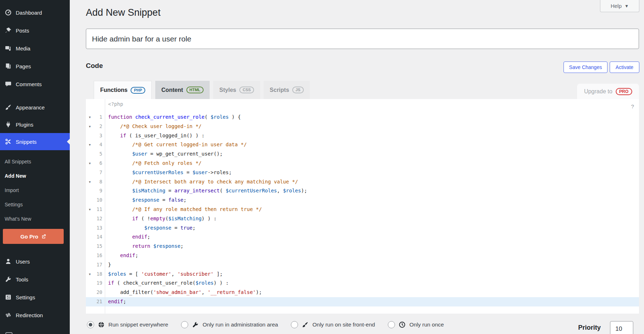 The image size is (644, 334). I want to click on sidebar-item: Comments, so click(35, 84).